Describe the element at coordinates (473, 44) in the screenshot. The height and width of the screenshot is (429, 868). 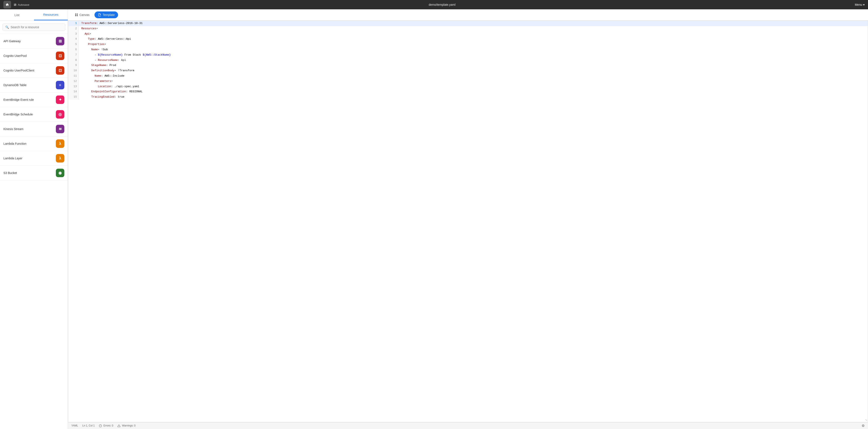
I see `code-line: Properties▾` at that location.